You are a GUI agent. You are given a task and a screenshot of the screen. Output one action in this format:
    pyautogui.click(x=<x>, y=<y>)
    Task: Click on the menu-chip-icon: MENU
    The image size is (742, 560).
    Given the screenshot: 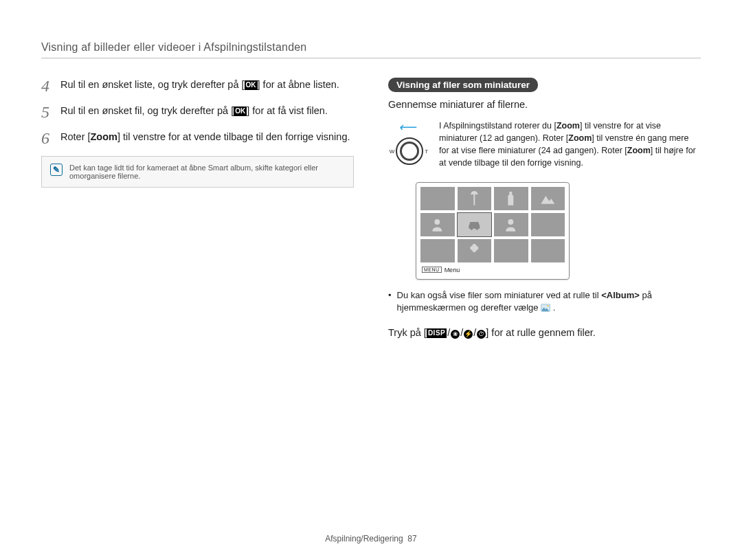 What is the action you would take?
    pyautogui.click(x=431, y=269)
    